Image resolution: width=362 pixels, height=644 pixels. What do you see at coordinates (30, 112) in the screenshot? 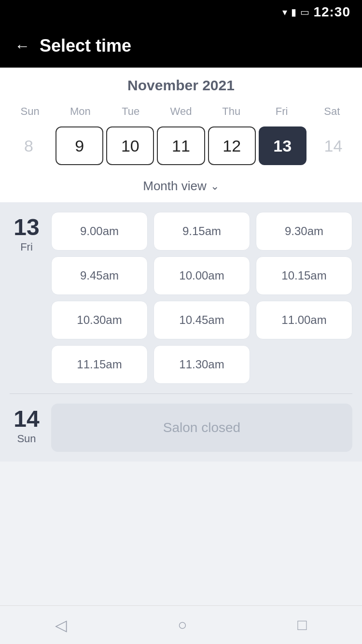
I see `day-header-sun: Sun` at bounding box center [30, 112].